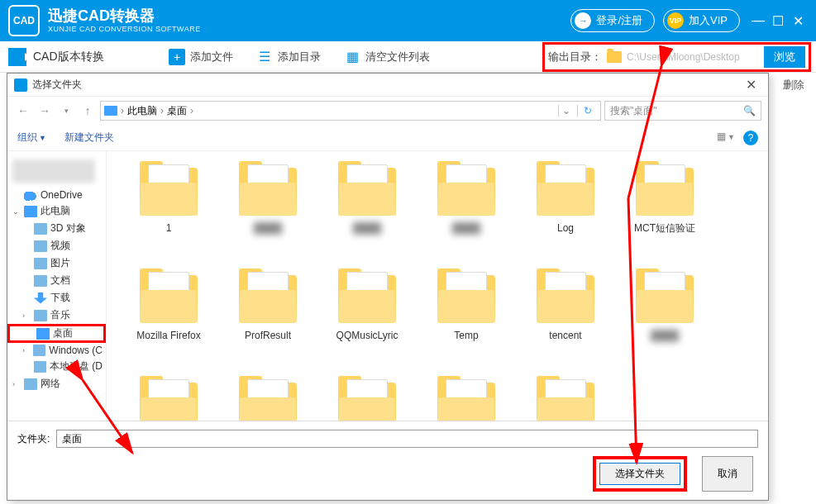 This screenshot has height=504, width=816. Describe the element at coordinates (79, 57) in the screenshot. I see `mode-selector: CAD版本转换` at that location.